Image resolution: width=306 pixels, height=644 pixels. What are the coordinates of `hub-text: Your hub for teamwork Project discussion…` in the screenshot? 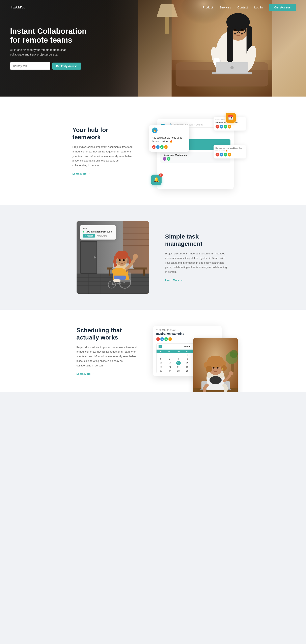 It's located at (103, 151).